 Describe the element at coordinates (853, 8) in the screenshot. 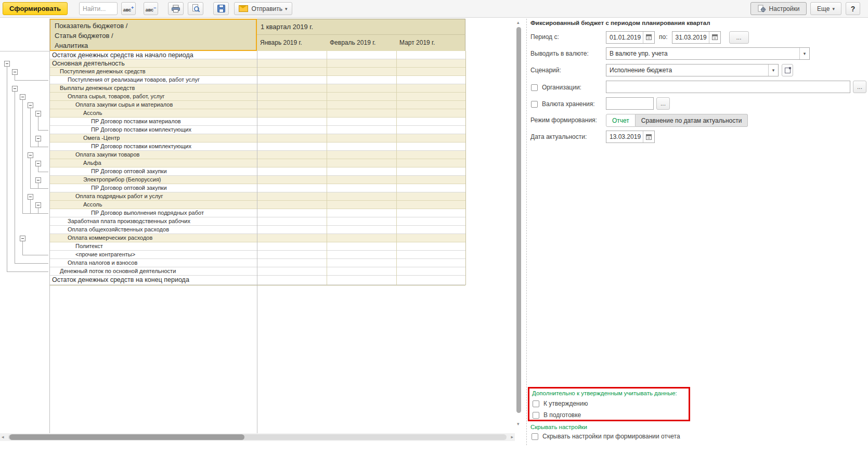

I see `help-button: ?` at that location.